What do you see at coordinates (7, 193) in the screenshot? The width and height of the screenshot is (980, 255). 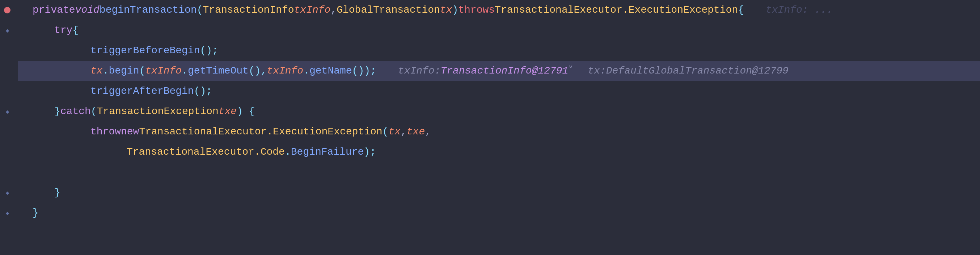 I see `gutter-line-10: ⬥` at bounding box center [7, 193].